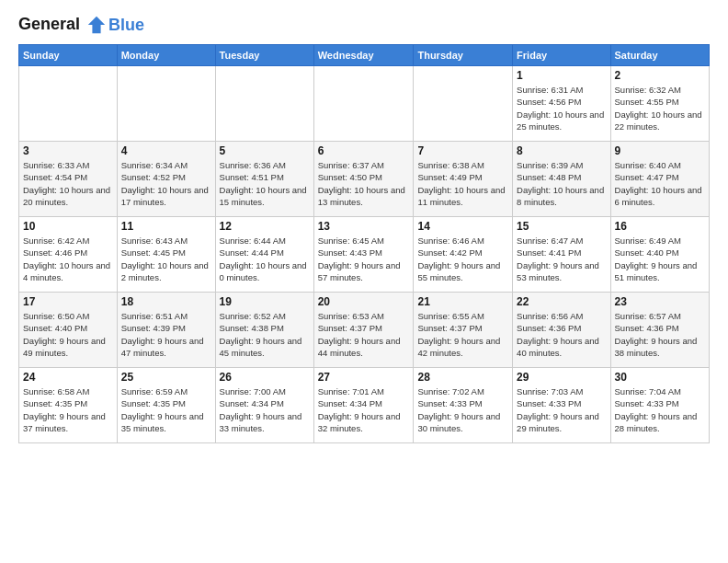  I want to click on day-info: Sunrise: 6:58 AM Sunset: 4:35 PM Dayligh…, so click(68, 410).